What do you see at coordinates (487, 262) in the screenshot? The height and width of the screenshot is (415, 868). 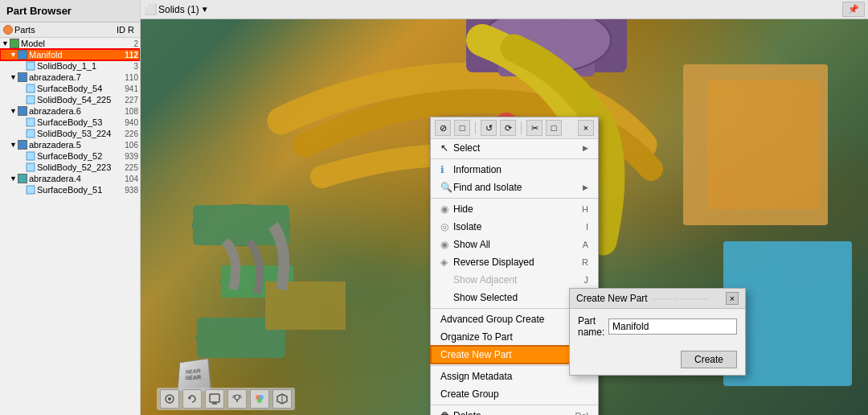 I see `ctx-reverse-inner: ◈ Reverse Displayed` at bounding box center [487, 262].